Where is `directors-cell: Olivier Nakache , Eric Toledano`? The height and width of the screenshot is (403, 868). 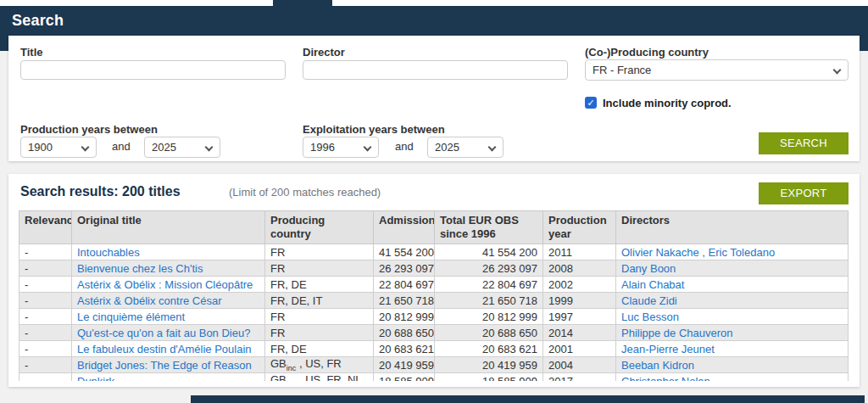 directors-cell: Olivier Nakache , Eric Toledano is located at coordinates (732, 253).